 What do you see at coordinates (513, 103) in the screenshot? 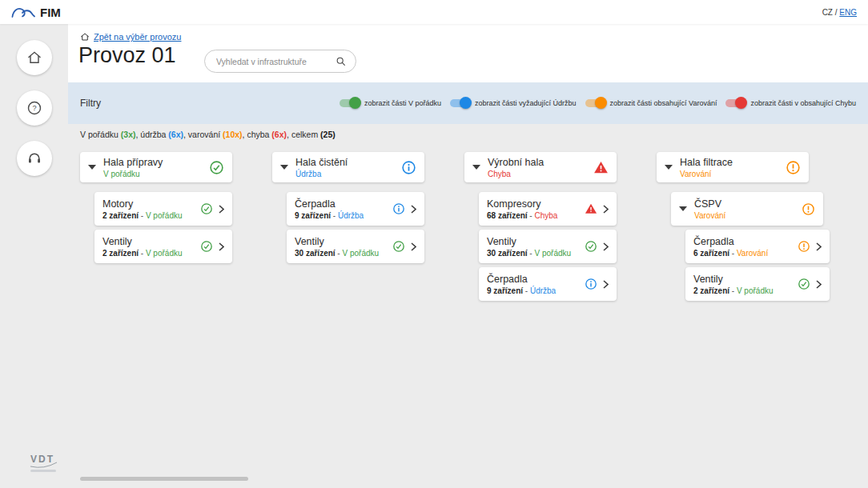
I see `filter-toggle: zobrazit části vyžadující Údržbu` at bounding box center [513, 103].